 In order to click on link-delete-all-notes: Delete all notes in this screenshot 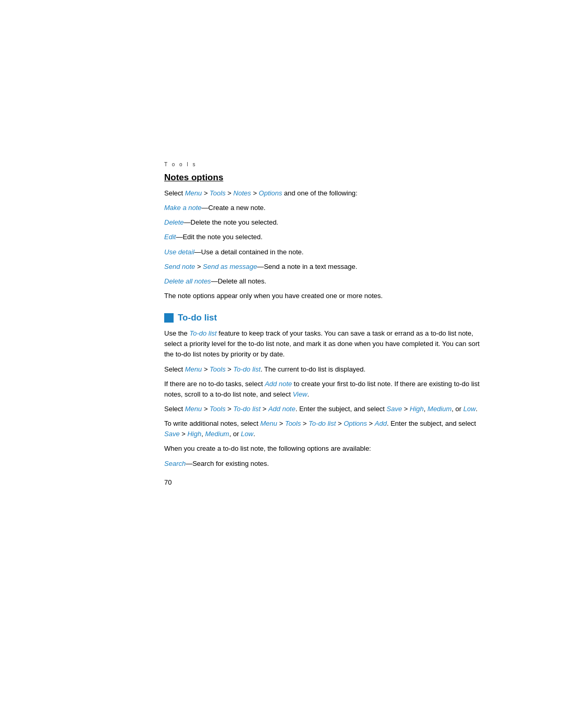, I will do `click(188, 281)`.